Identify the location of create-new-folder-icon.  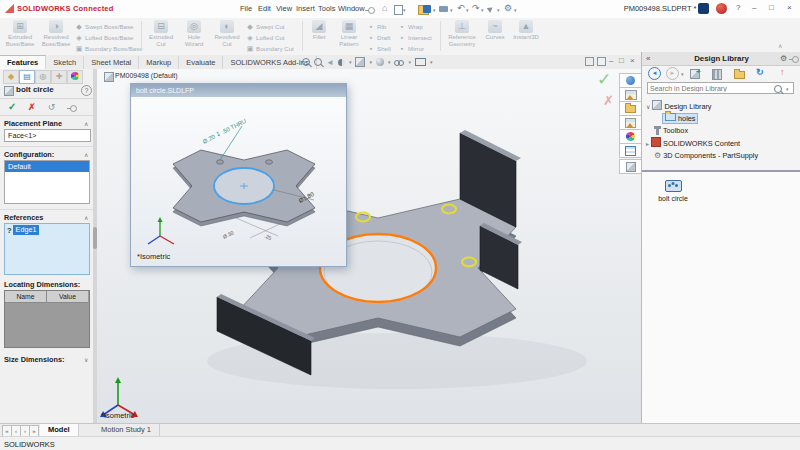
(740, 75).